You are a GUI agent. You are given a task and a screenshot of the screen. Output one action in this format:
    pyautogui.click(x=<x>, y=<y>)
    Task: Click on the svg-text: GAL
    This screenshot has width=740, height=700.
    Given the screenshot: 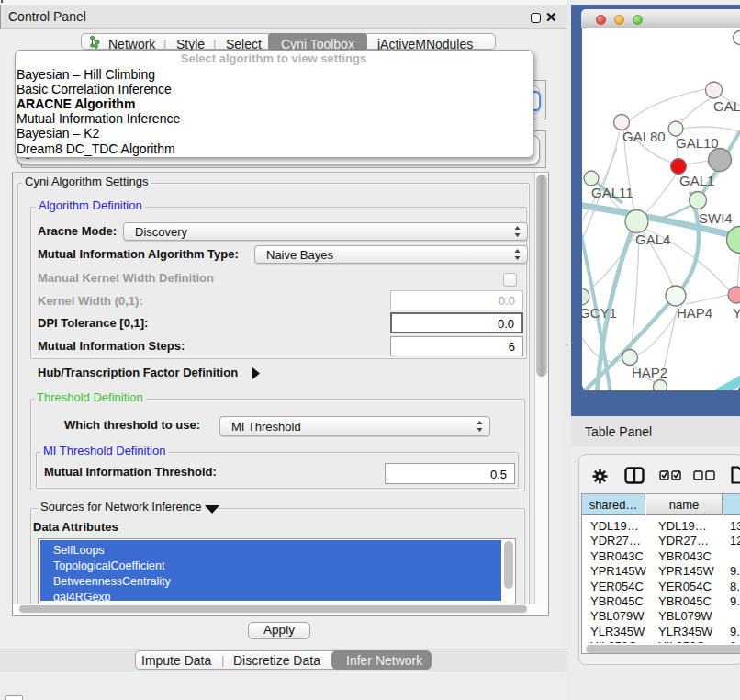 What is the action you would take?
    pyautogui.click(x=727, y=107)
    